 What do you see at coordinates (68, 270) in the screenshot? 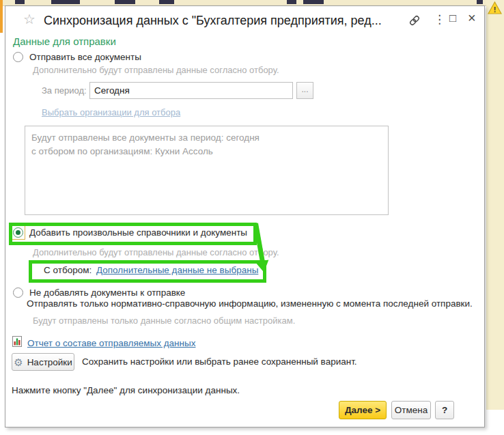
I see `filter-label: С отбором:` at bounding box center [68, 270].